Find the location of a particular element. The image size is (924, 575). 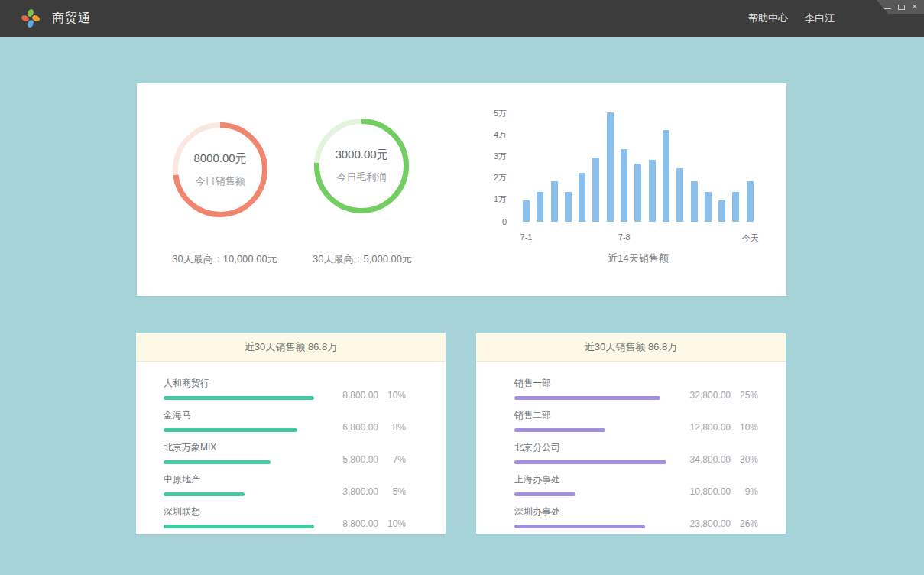

row-percent: 26% is located at coordinates (744, 524).